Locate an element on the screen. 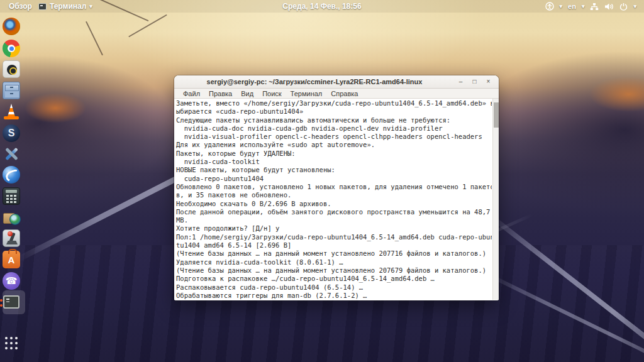 The image size is (644, 362). volume-icon is located at coordinates (609, 6).